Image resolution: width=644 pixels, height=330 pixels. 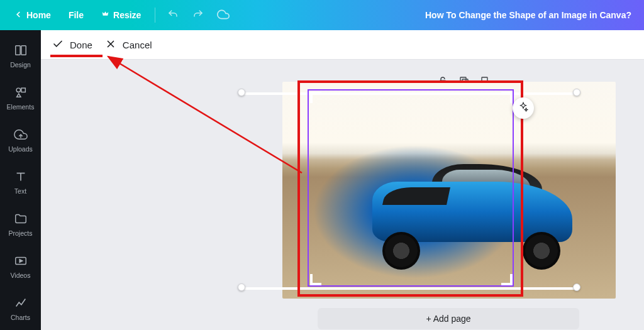 I want to click on redo-icon, so click(x=198, y=15).